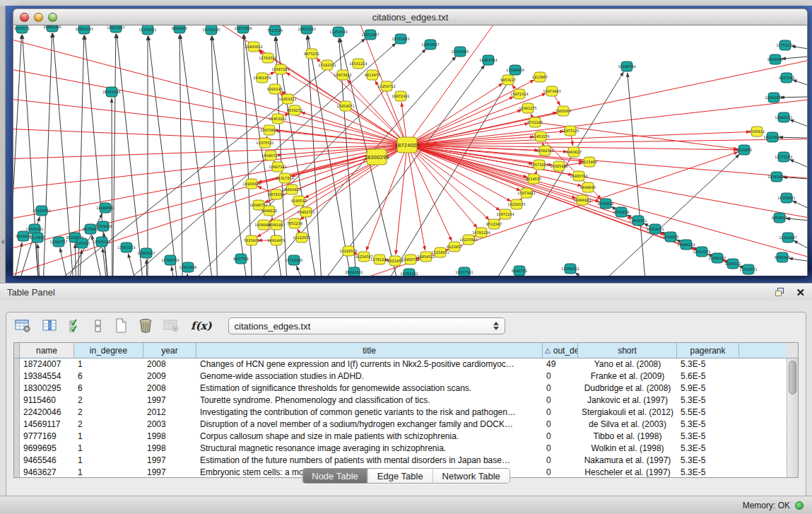 The width and height of the screenshot is (812, 514). What do you see at coordinates (275, 30) in the screenshot?
I see `graph-node: 7615526` at bounding box center [275, 30].